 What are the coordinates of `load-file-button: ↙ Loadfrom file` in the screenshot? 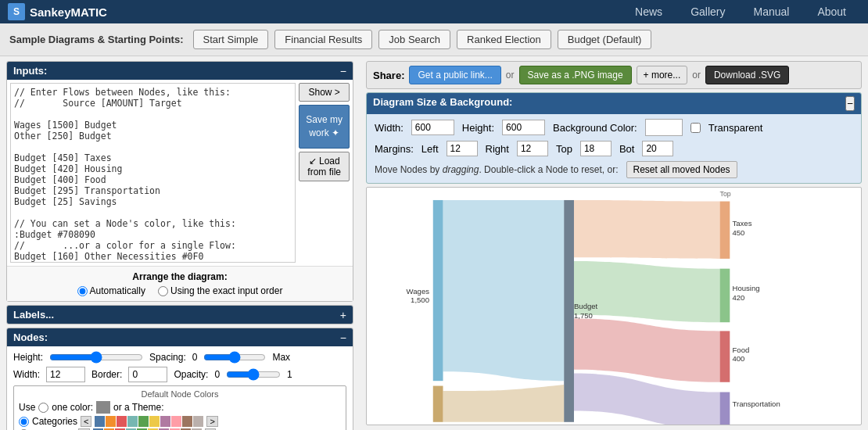 It's located at (324, 167).